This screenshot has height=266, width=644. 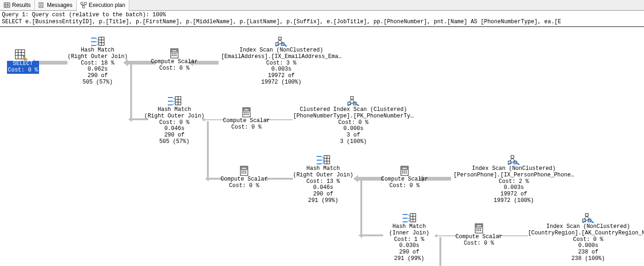 What do you see at coordinates (281, 76) in the screenshot?
I see `op-rows: 19972 of` at bounding box center [281, 76].